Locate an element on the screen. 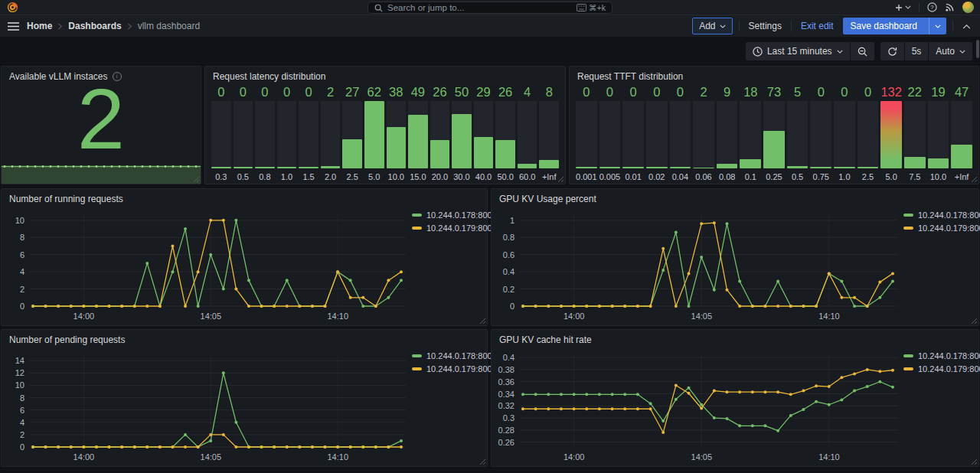  bar-0.25: 730.25 is located at coordinates (774, 133).